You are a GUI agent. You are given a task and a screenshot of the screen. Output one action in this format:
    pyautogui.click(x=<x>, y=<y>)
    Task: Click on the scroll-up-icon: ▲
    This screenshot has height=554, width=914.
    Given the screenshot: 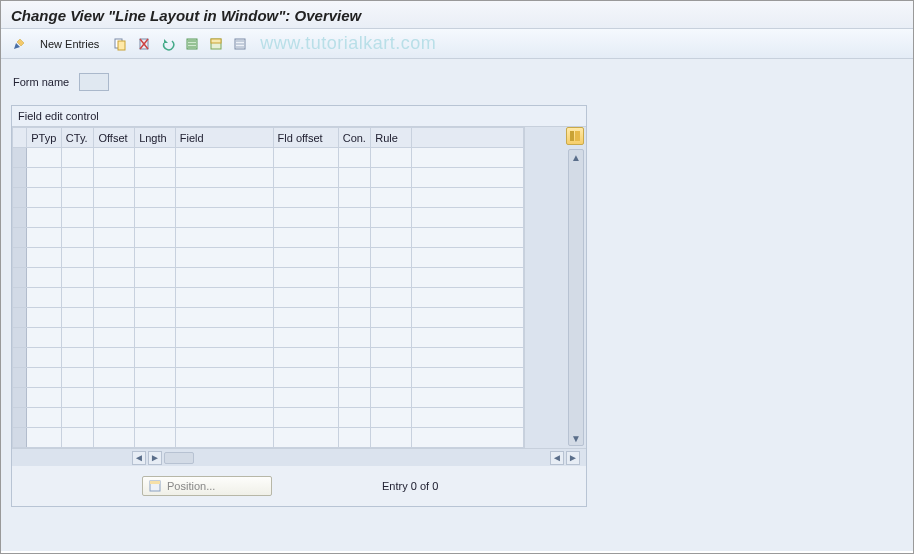 What is the action you would take?
    pyautogui.click(x=576, y=157)
    